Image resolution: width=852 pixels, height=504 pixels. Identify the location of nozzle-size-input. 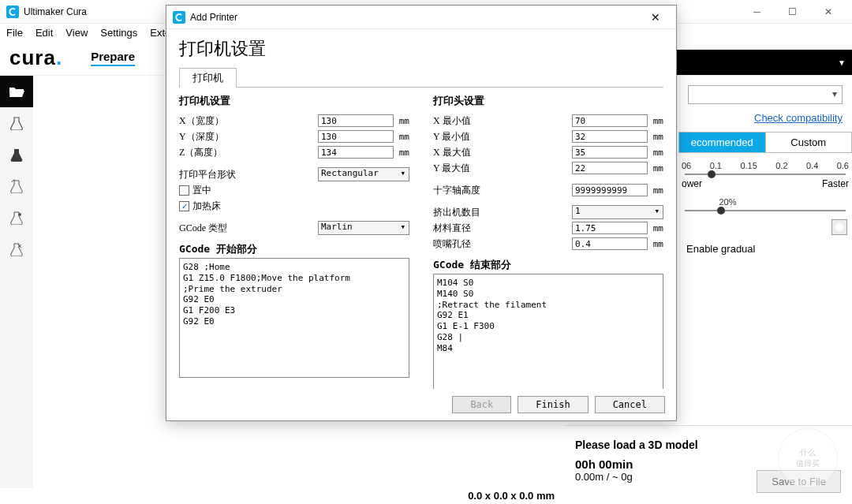
(610, 244).